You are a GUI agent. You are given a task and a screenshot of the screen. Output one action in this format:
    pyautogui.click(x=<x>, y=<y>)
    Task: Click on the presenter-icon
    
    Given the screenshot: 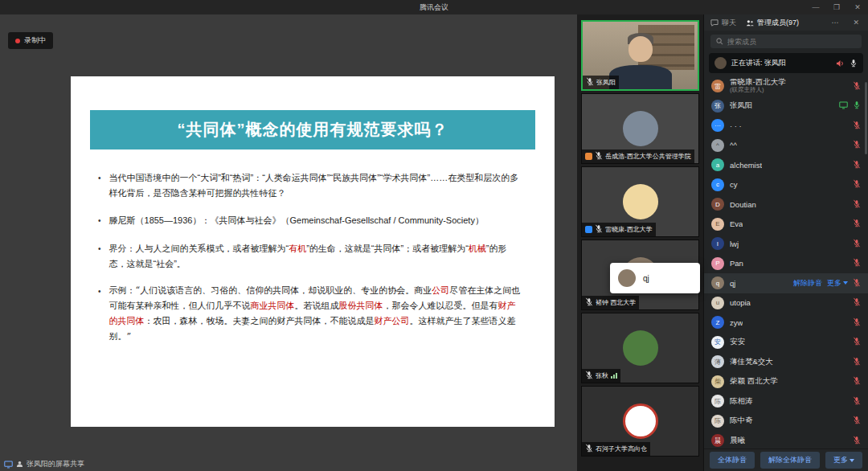 What is the action you would take?
    pyautogui.click(x=19, y=465)
    